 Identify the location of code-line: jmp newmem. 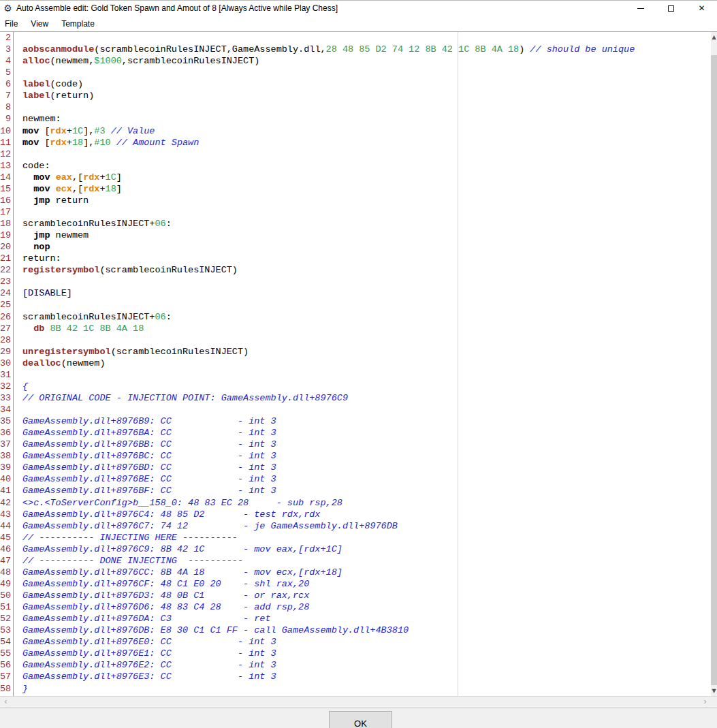
(328, 236).